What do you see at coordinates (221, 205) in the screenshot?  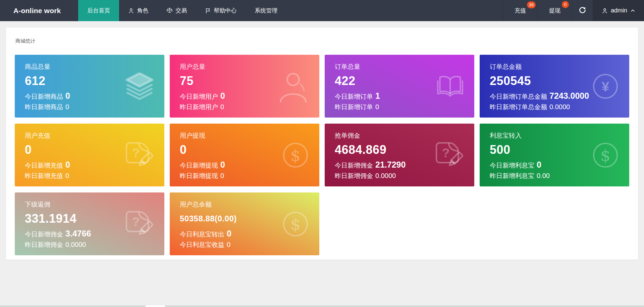 I see `stat-card-title: 用户总余额` at bounding box center [221, 205].